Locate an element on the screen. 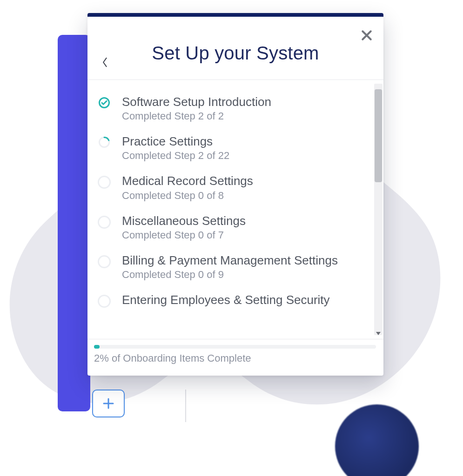 This screenshot has width=463, height=476. check-circle-icon is located at coordinates (104, 103).